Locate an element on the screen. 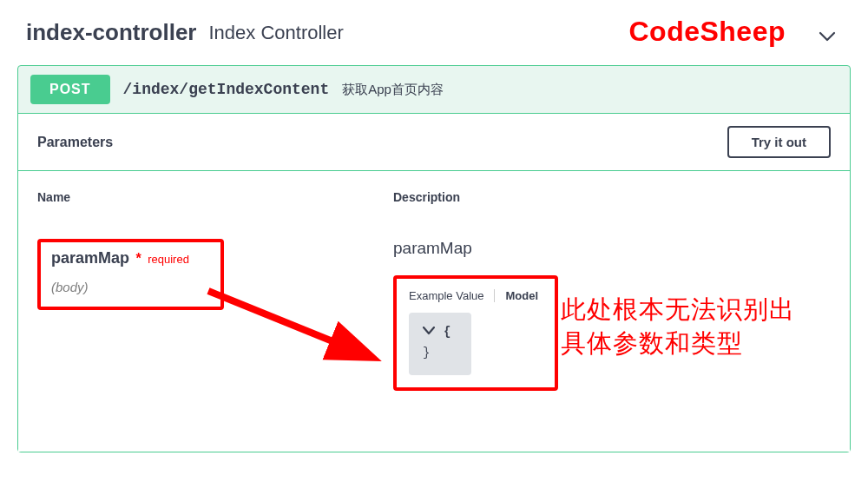 This screenshot has height=482, width=868. tab-example-value: Example Value is located at coordinates (451, 295).